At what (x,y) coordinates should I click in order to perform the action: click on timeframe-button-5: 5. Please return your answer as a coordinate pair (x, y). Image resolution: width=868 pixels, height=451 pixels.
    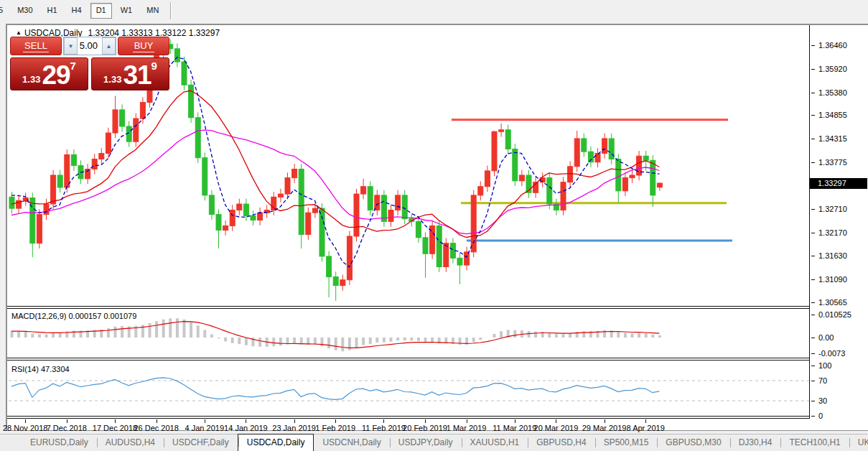
    Looking at the image, I should click on (4, 11).